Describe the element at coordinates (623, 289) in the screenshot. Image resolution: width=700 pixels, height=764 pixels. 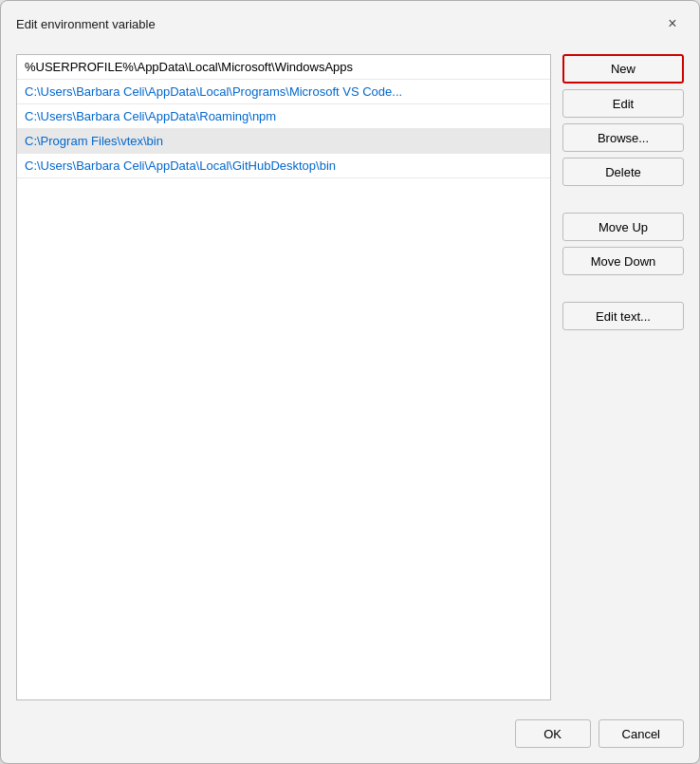
I see `spacer2` at that location.